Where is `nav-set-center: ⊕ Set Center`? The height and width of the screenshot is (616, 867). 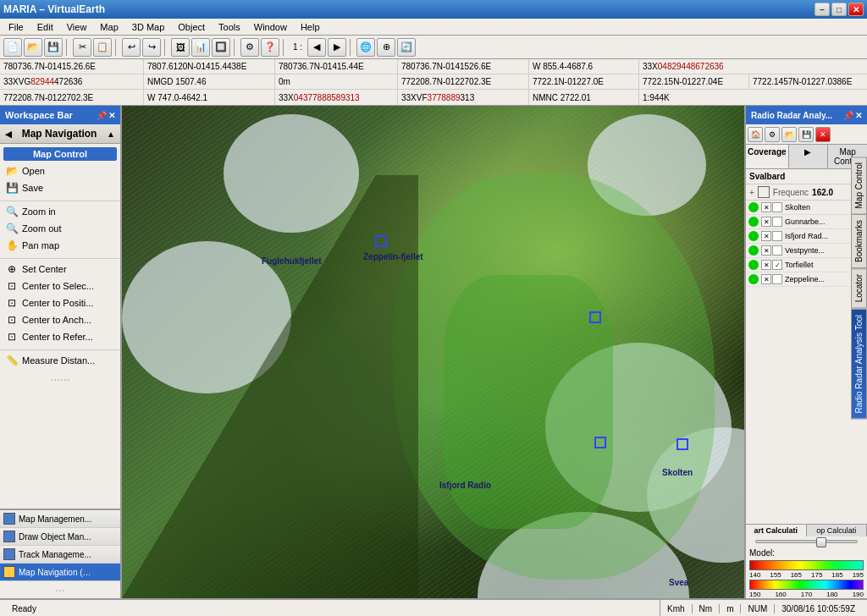 nav-set-center: ⊕ Set Center is located at coordinates (60, 269).